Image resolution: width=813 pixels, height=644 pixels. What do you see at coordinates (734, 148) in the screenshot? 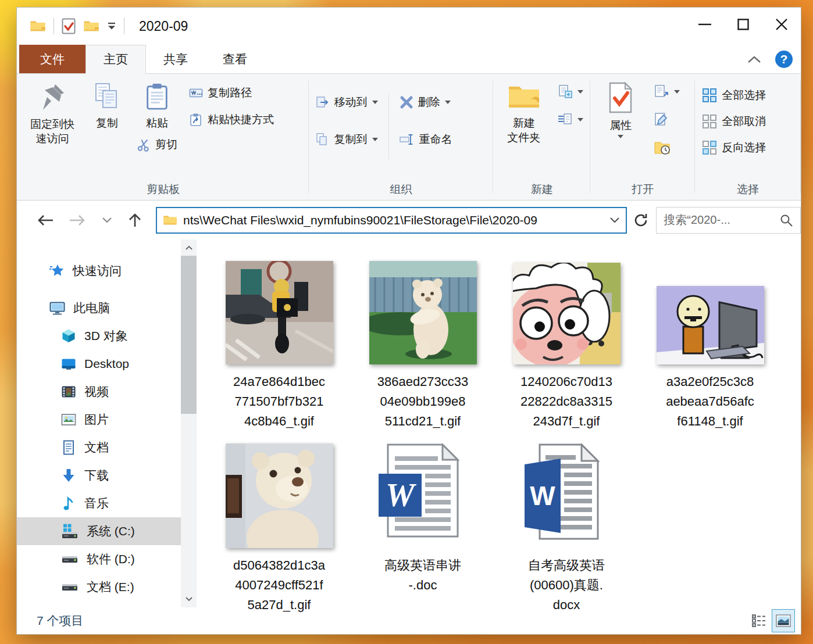
I see `invert-selection-button: 反向选择` at bounding box center [734, 148].